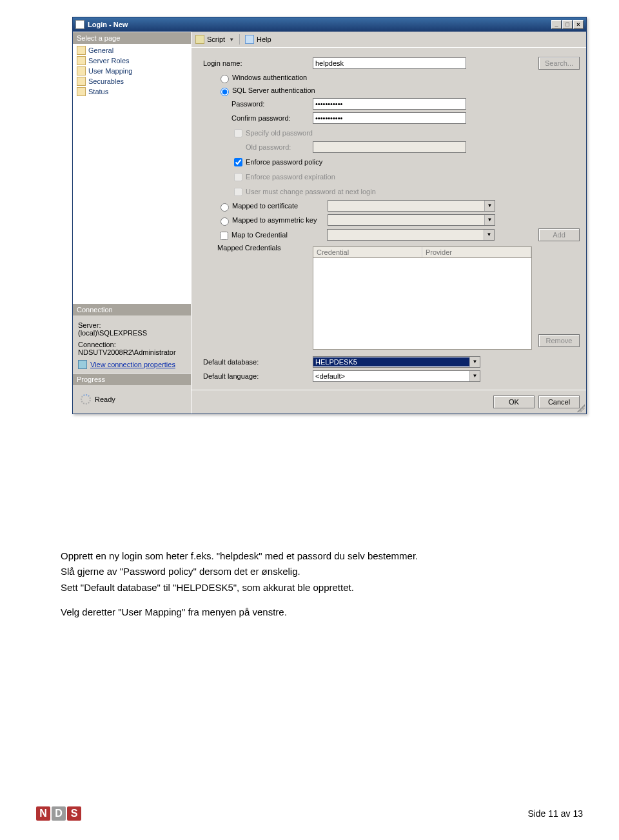 This screenshot has width=619, height=840. Describe the element at coordinates (280, 220) in the screenshot. I see `mapped-asym-label: Mapped to asymmetric key` at that location.